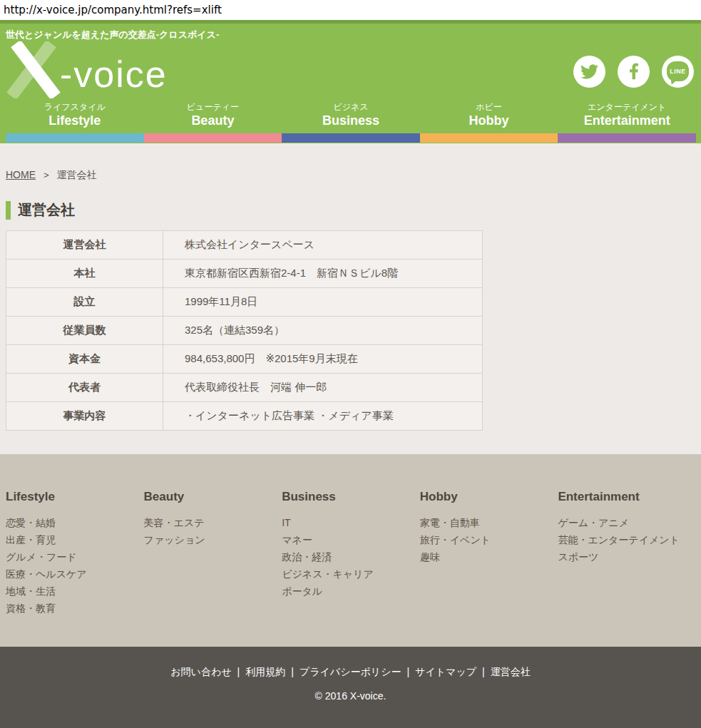 The width and height of the screenshot is (701, 728). Describe the element at coordinates (633, 71) in the screenshot. I see `social-links: LINE` at that location.